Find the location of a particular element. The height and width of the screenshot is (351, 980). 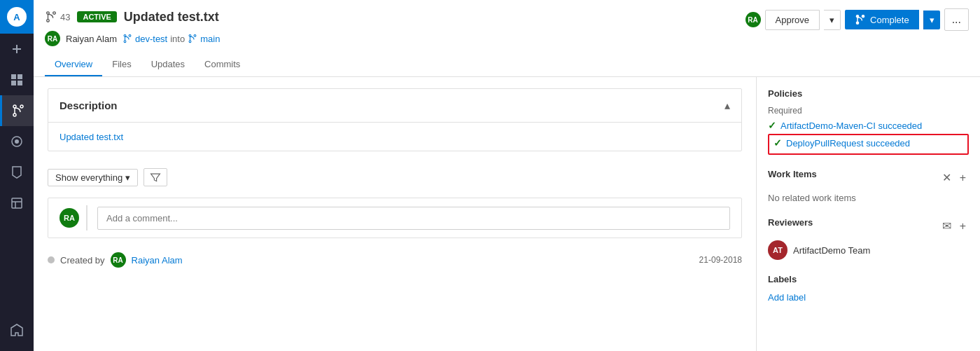

policy-highlighted-container: ✓ DeployPullRequest succeeded is located at coordinates (868, 144).